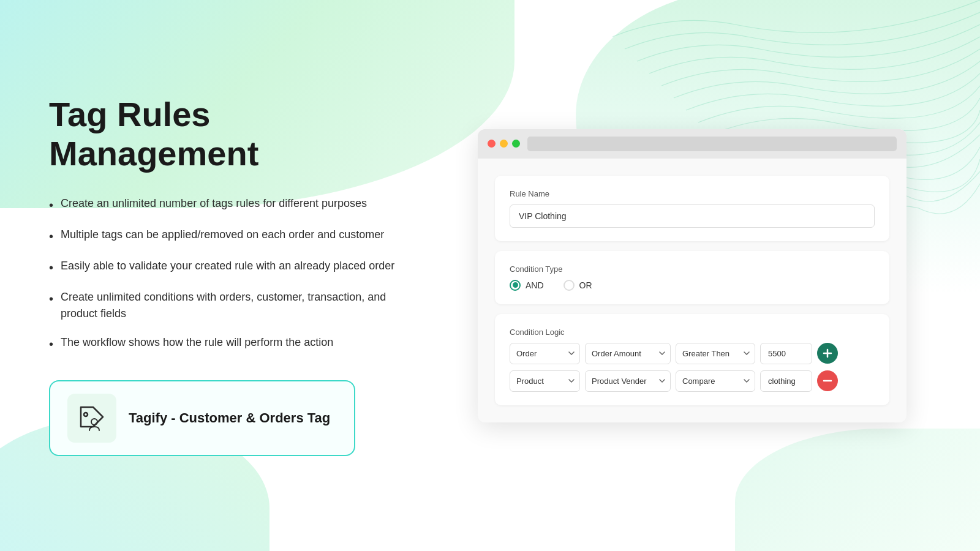 This screenshot has width=980, height=551. I want to click on condition-row2-remove-button, so click(827, 381).